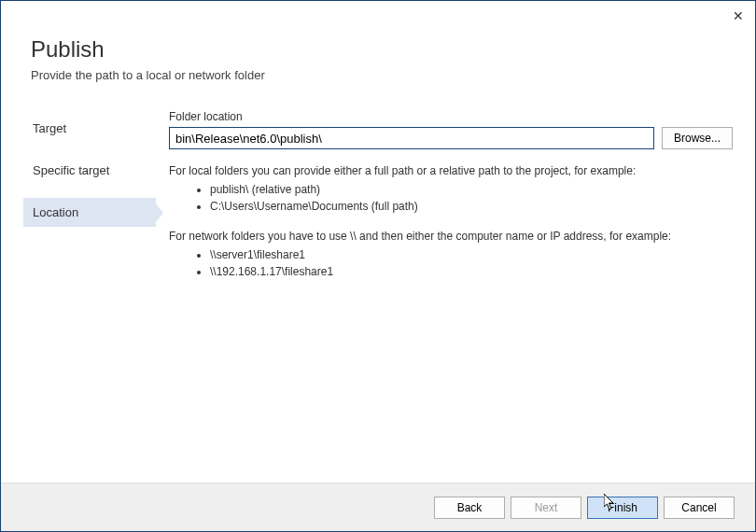  I want to click on help-bullet: publish\ (relative path), so click(471, 189).